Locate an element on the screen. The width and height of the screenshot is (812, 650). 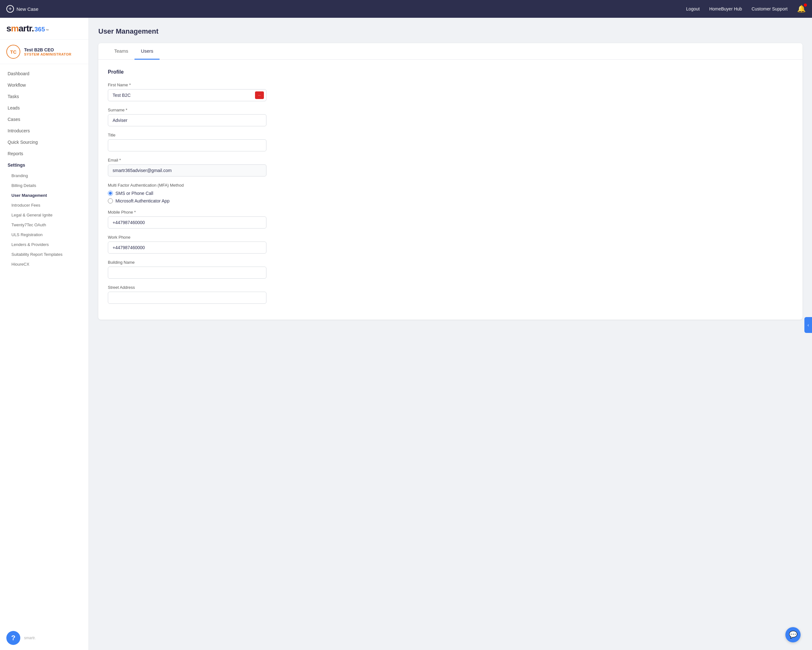
street-address-group: Street Address is located at coordinates (450, 294).